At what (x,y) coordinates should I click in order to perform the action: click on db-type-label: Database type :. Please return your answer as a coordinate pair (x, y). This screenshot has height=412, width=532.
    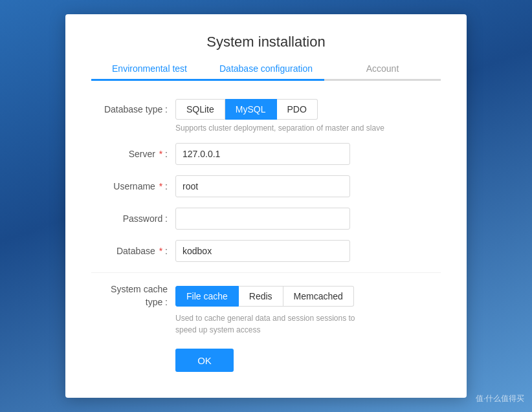
    Looking at the image, I should click on (133, 109).